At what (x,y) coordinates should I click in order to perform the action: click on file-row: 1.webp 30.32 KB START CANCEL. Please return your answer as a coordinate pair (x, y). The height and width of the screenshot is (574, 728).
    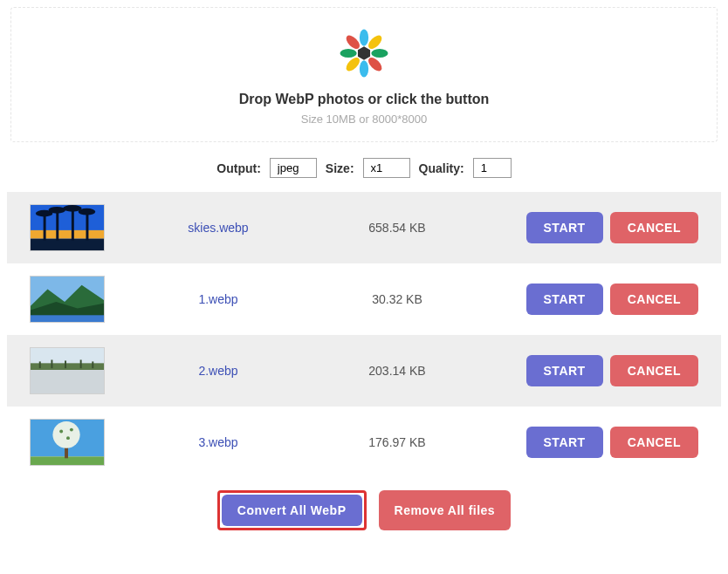
    Looking at the image, I should click on (364, 299).